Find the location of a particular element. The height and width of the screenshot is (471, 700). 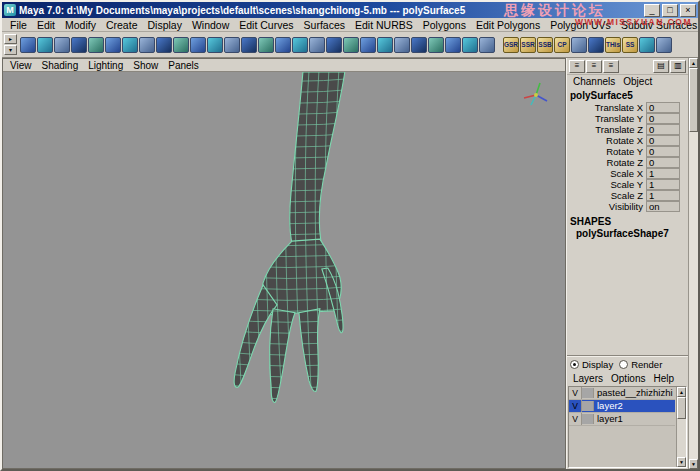

menu-file: File is located at coordinates (18, 25).